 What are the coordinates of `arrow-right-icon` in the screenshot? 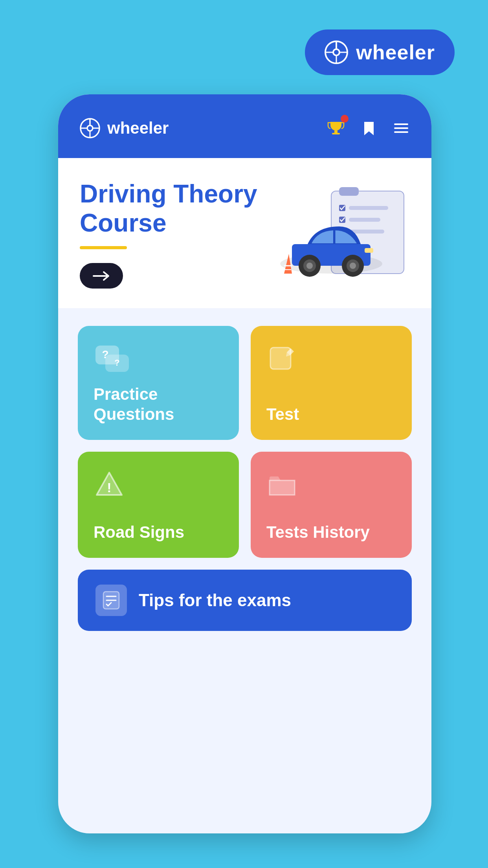 It's located at (101, 276).